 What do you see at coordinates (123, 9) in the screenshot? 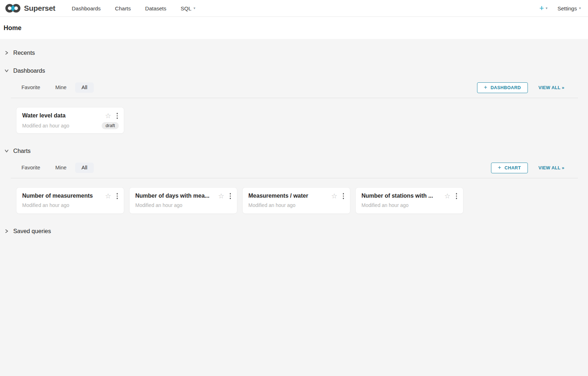
I see `nav-charts: Charts` at bounding box center [123, 9].